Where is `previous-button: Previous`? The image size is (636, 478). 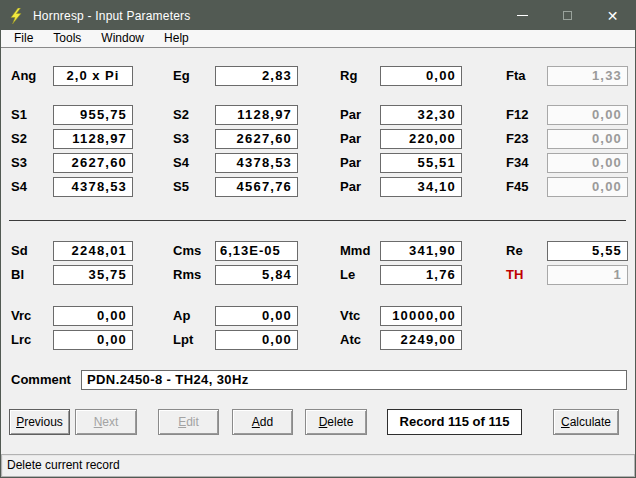
previous-button: Previous is located at coordinates (40, 422).